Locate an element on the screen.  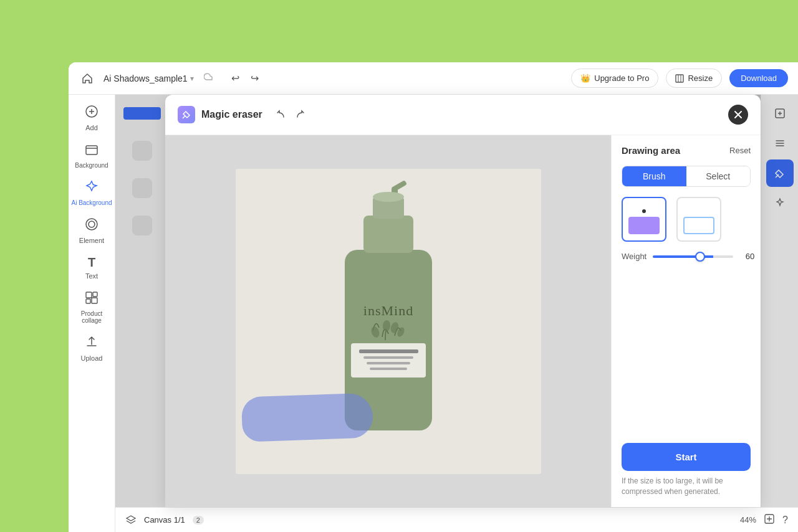
brush-swatch-outline is located at coordinates (699, 226).